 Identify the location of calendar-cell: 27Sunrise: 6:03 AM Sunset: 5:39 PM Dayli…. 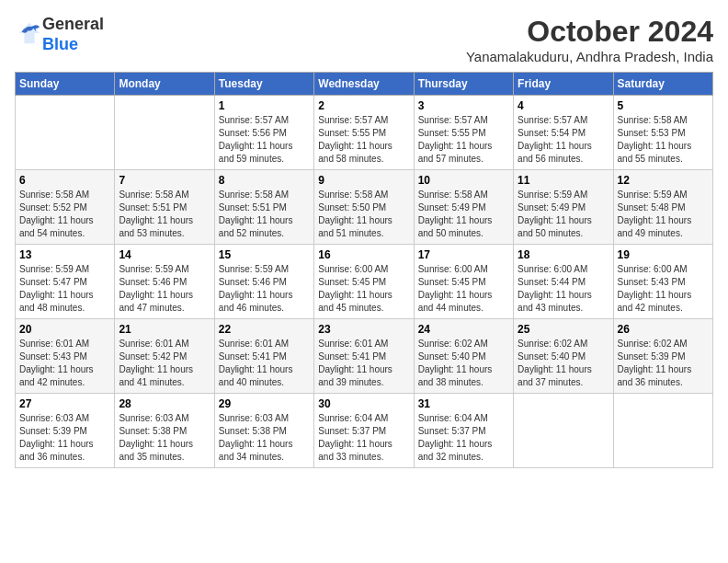
(65, 431).